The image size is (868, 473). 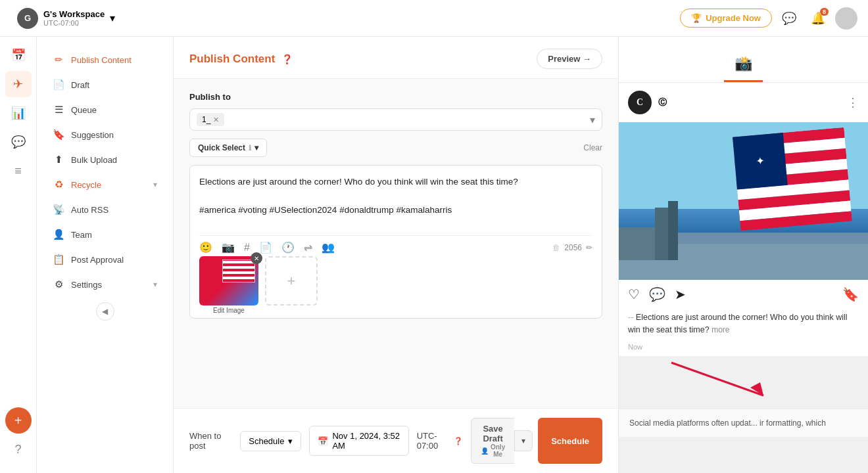 I want to click on draft-icon: 📄, so click(x=59, y=85).